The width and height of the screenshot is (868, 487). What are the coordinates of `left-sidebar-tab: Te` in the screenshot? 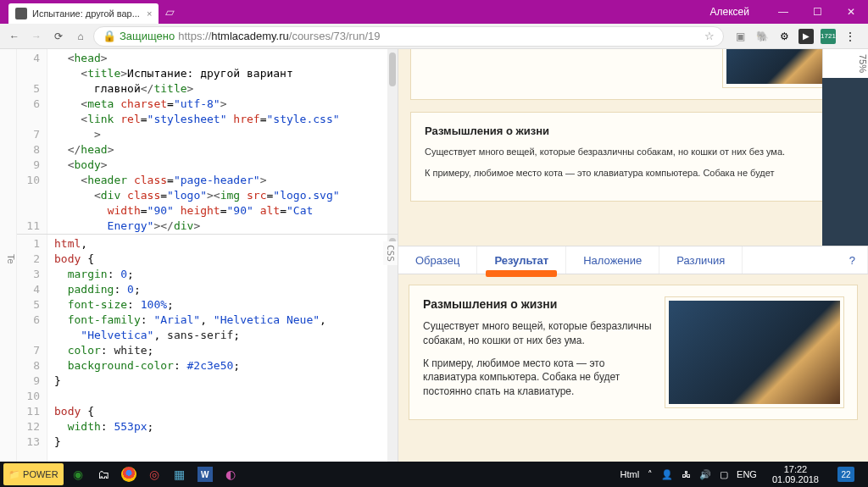 It's located at (8, 256).